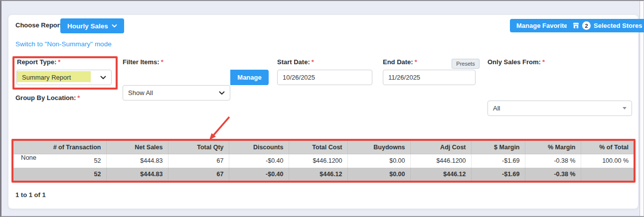 The image size is (644, 217). I want to click on only-sales-from-select: All, so click(560, 108).